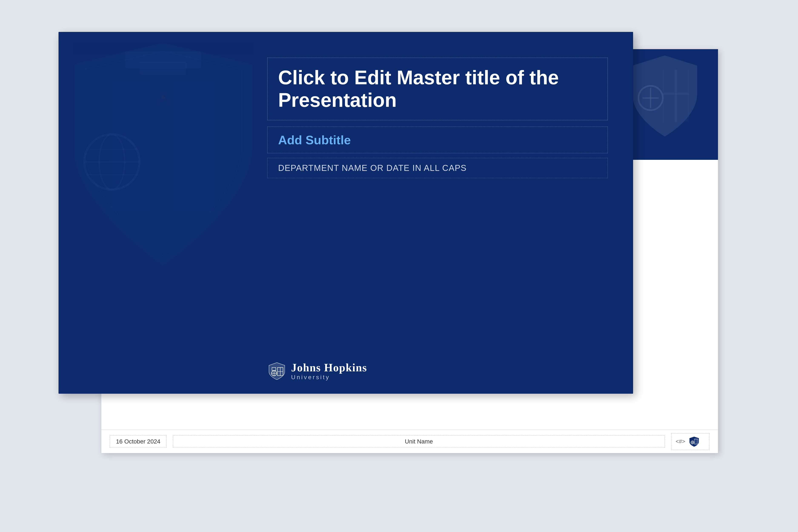 The width and height of the screenshot is (798, 532). What do you see at coordinates (438, 89) in the screenshot?
I see `slide-title: Click to Edit Master title of the Presen…` at bounding box center [438, 89].